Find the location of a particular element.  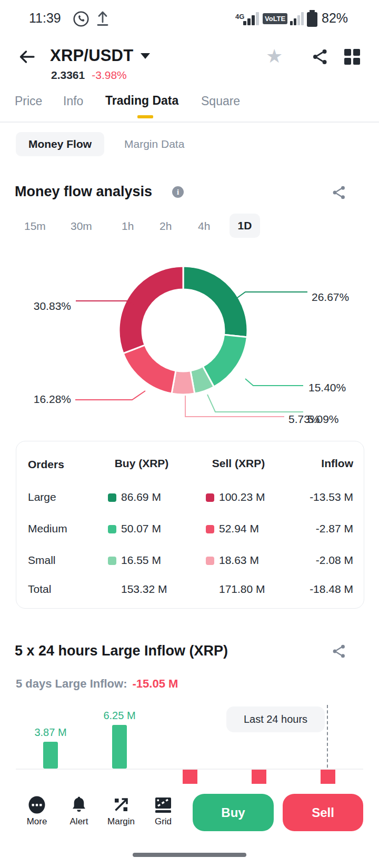

buy-button: Buy is located at coordinates (233, 812).